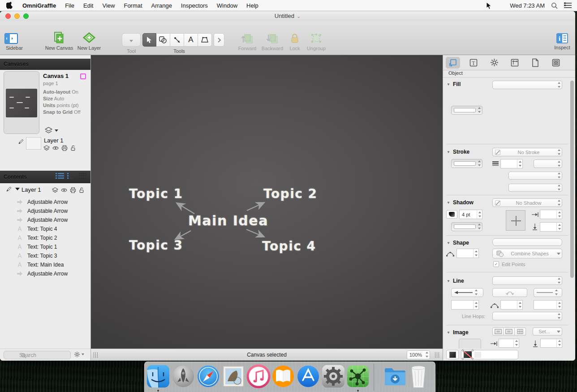 This screenshot has width=577, height=392. What do you see at coordinates (452, 214) in the screenshot?
I see `shadow-shape-button` at bounding box center [452, 214].